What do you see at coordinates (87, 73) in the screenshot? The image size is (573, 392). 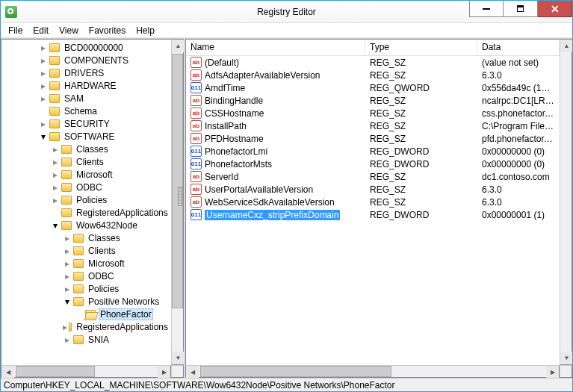 I see `tree-item: ▸DRIVERS` at bounding box center [87, 73].